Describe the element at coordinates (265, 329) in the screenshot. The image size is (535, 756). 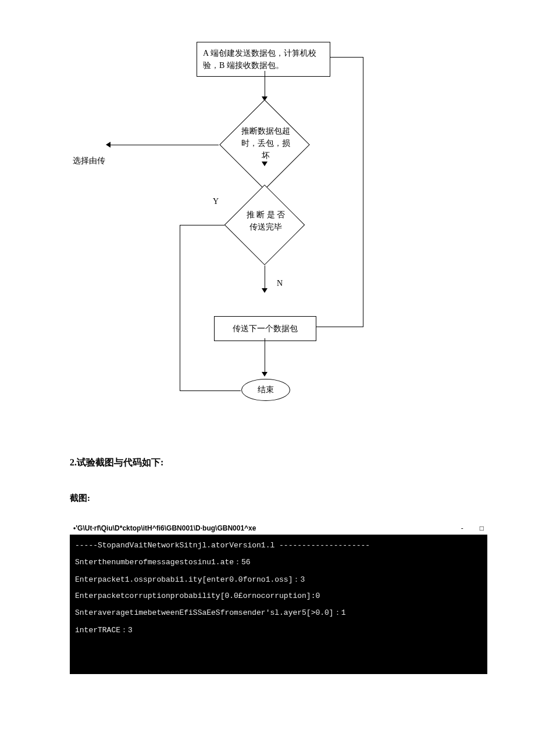
I see `flow-box-next: 传送下一个数据包` at that location.